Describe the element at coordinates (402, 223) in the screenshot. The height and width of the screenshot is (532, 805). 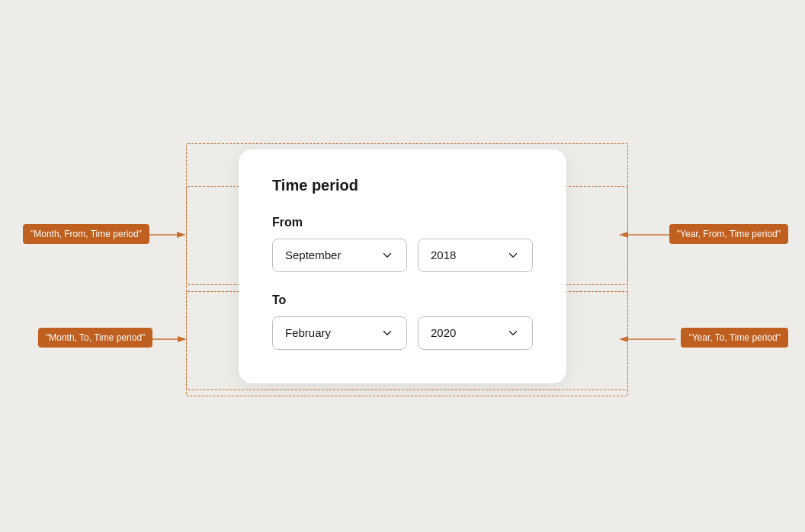
I see `from-label: From` at that location.